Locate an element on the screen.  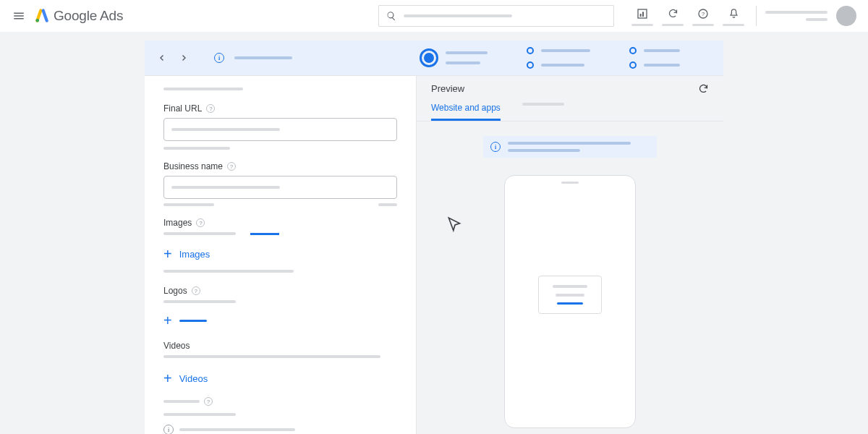
videos-label: Videos is located at coordinates (281, 346).